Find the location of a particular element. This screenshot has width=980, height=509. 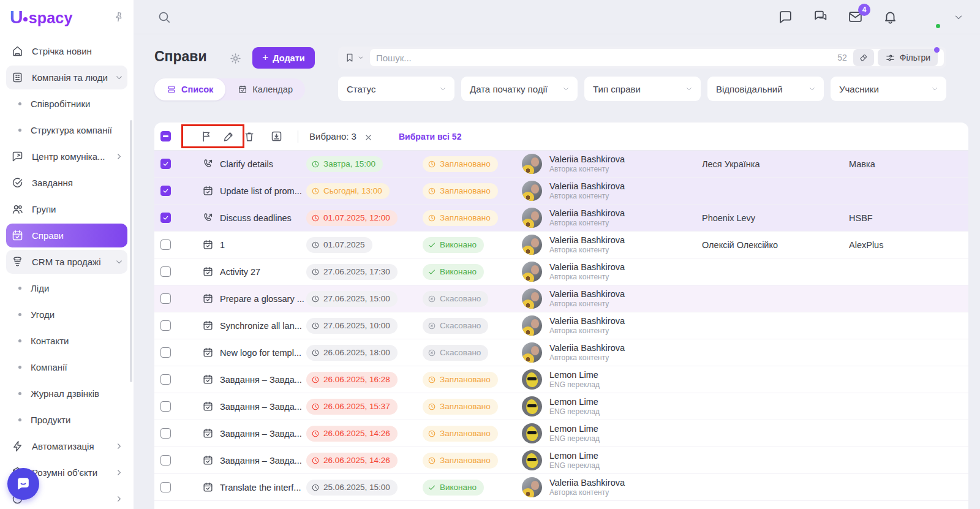

profile-chevron-down-icon is located at coordinates (959, 17).